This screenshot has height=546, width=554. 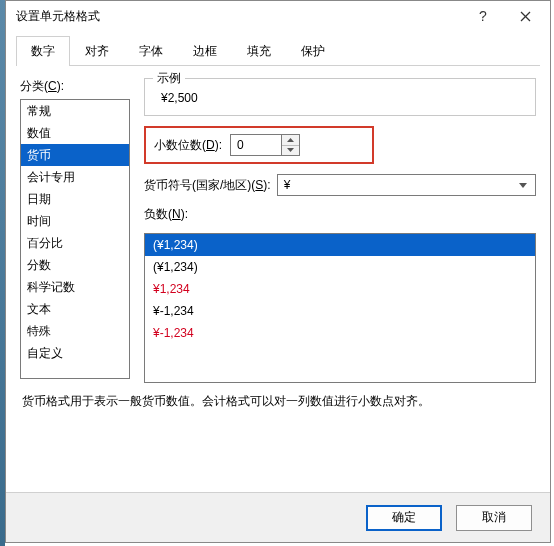 What do you see at coordinates (75, 309) in the screenshot?
I see `category-item: 文本` at bounding box center [75, 309].